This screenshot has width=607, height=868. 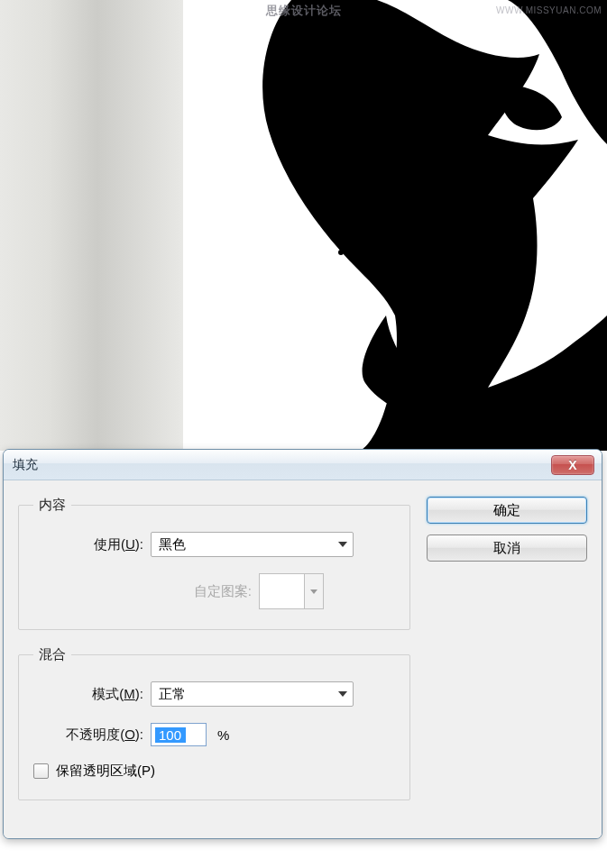 I want to click on watermark-corner: WWW.MISSYUAN.COM, so click(x=548, y=11).